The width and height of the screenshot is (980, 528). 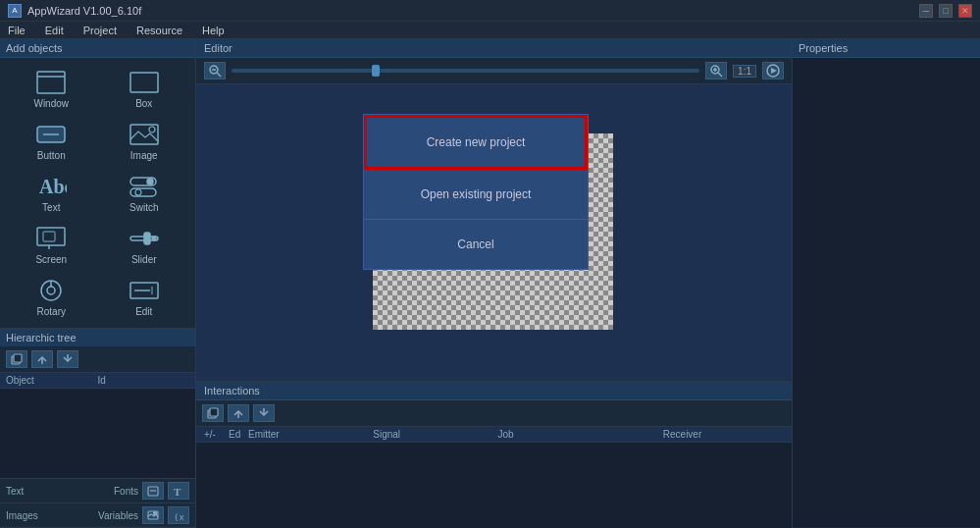 I want to click on window-label: Window, so click(x=51, y=104).